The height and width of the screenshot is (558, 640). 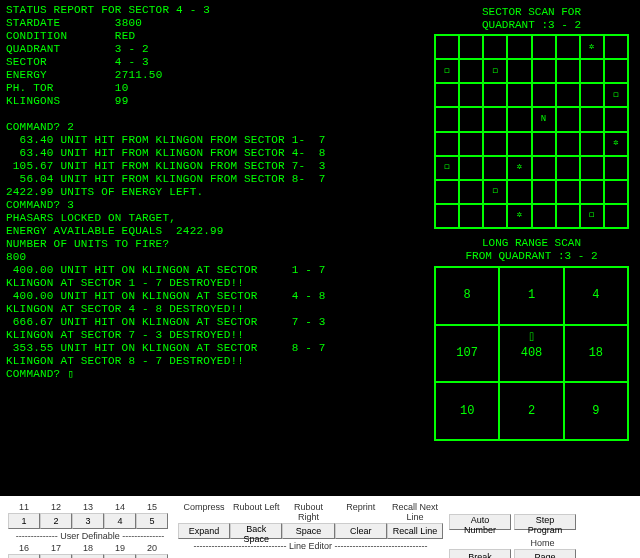 What do you see at coordinates (467, 296) in the screenshot?
I see `long-range-cell: 8` at bounding box center [467, 296].